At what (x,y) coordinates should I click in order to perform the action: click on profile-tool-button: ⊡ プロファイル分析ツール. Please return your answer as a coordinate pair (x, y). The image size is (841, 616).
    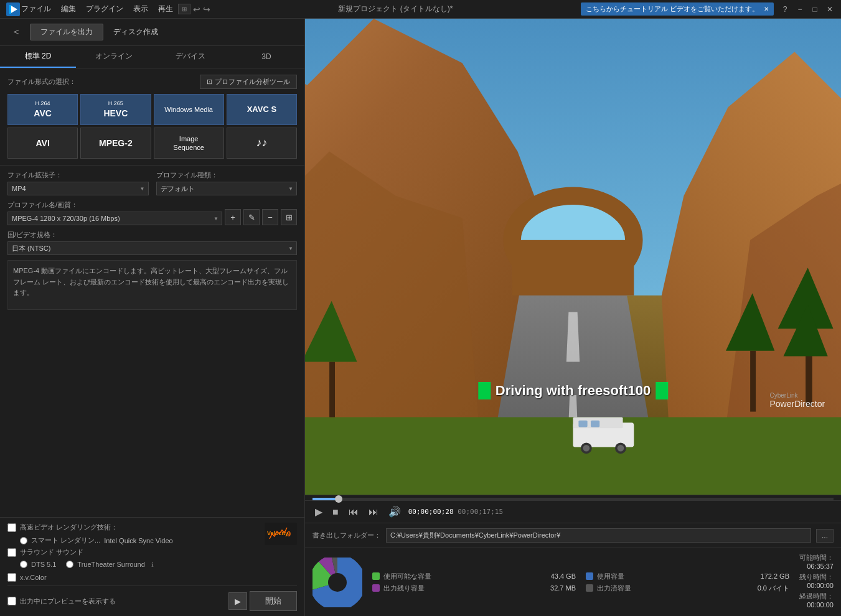
    Looking at the image, I should click on (248, 82).